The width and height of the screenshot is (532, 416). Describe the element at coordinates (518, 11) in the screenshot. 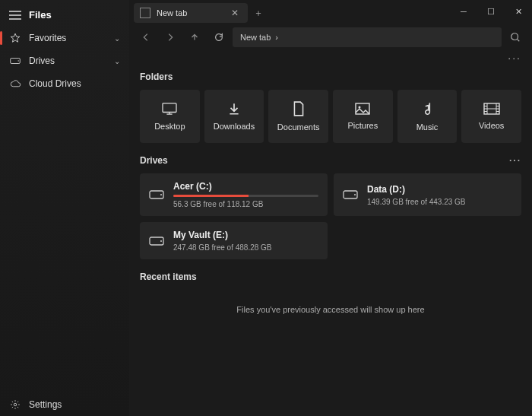

I see `close-button: ✕` at that location.